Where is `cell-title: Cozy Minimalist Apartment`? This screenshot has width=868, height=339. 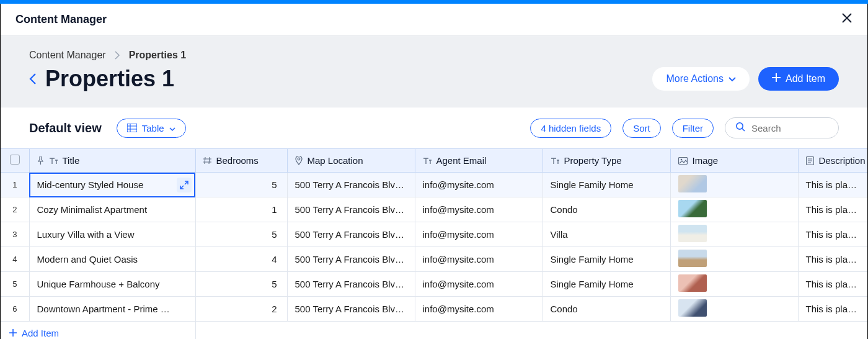
cell-title: Cozy Minimalist Apartment is located at coordinates (112, 210).